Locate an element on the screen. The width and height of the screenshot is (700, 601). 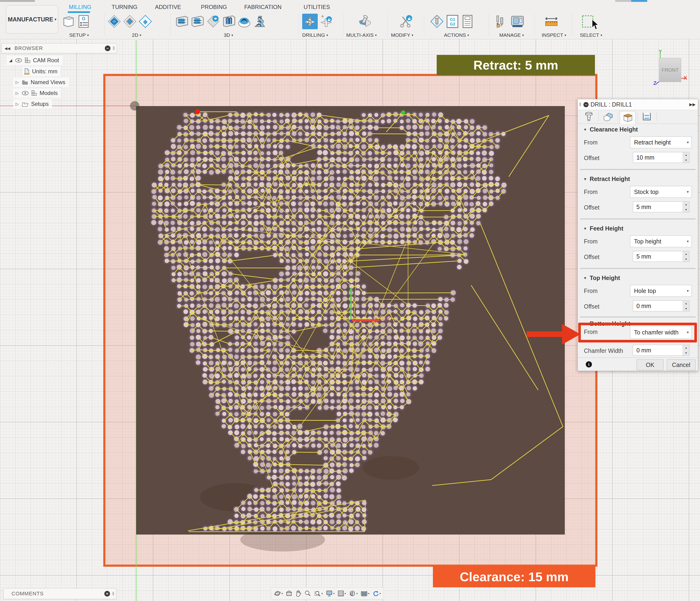
add-comment-icon: + is located at coordinates (107, 594).